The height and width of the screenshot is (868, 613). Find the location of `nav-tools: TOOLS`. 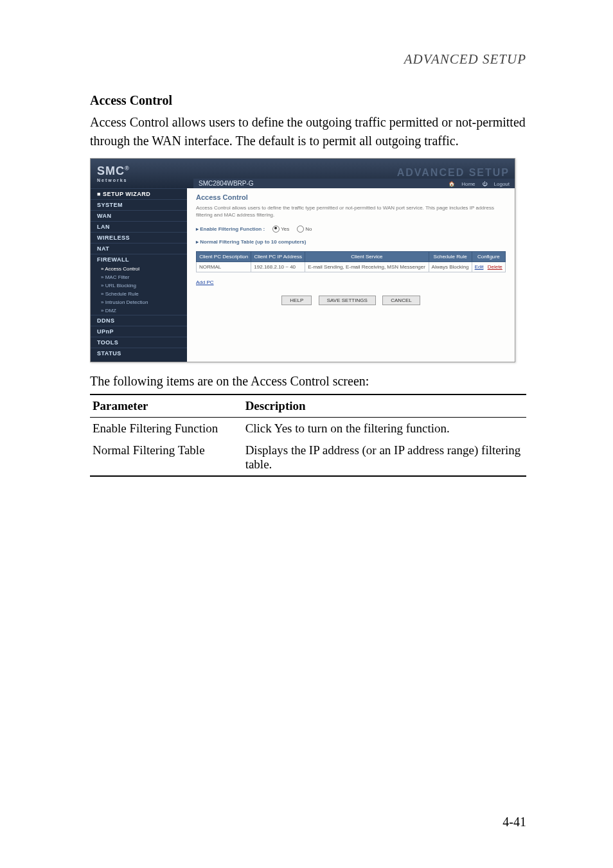

nav-tools: TOOLS is located at coordinates (139, 342).